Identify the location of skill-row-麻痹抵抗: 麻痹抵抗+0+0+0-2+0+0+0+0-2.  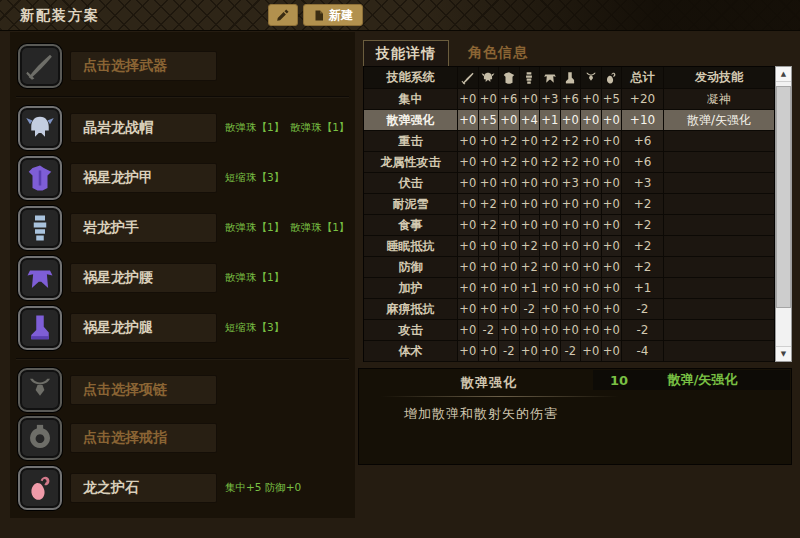
(569, 310).